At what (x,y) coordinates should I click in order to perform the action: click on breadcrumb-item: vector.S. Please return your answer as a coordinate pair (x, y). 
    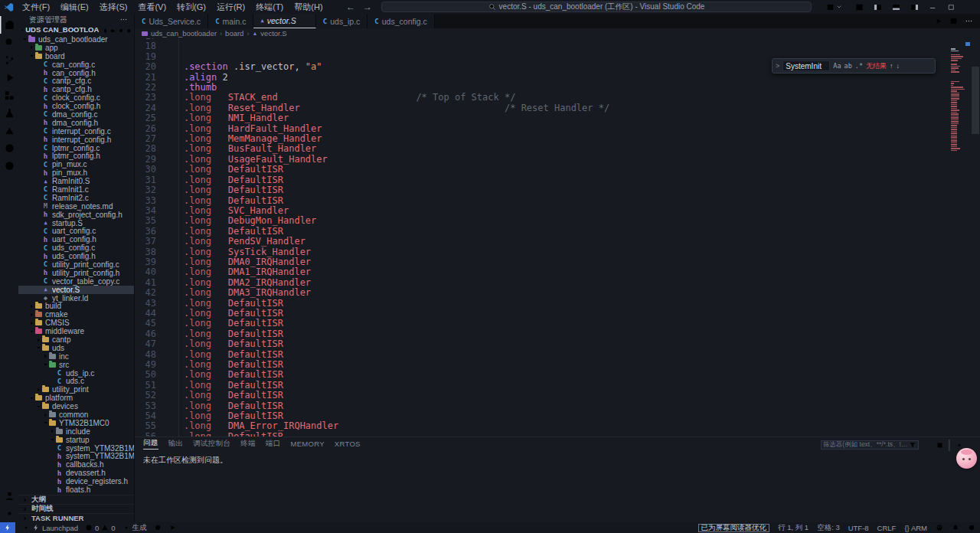
    Looking at the image, I should click on (273, 34).